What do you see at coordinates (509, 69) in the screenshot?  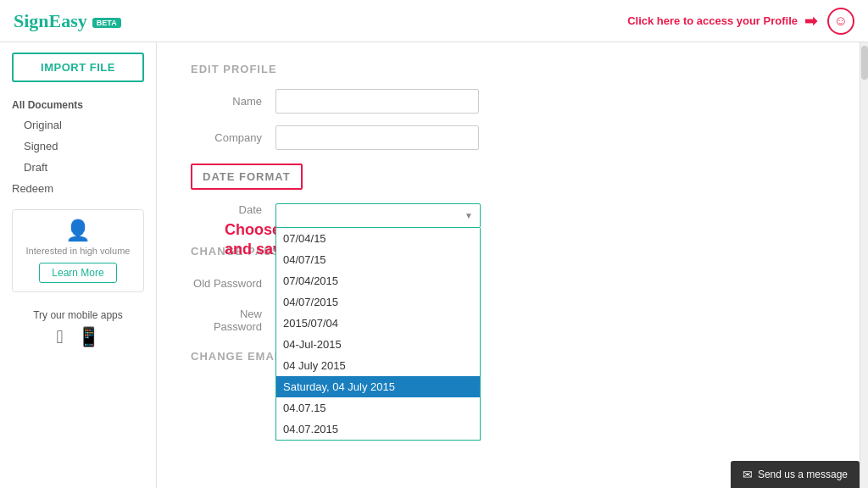 I see `edit-profile-title: EDIT PROFILE` at bounding box center [509, 69].